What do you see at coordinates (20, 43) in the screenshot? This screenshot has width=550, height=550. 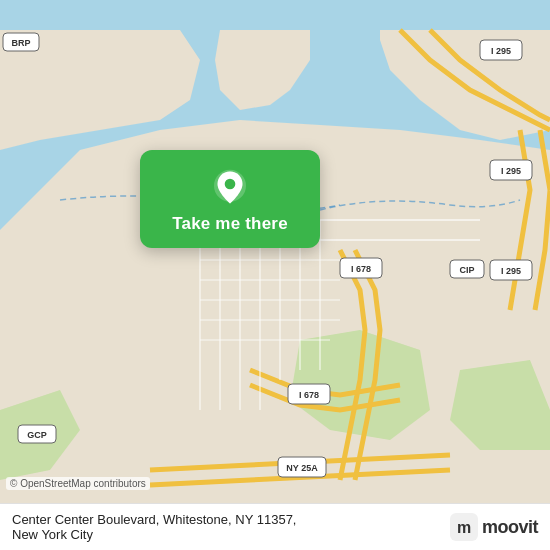 I see `svg-text: BRP` at bounding box center [20, 43].